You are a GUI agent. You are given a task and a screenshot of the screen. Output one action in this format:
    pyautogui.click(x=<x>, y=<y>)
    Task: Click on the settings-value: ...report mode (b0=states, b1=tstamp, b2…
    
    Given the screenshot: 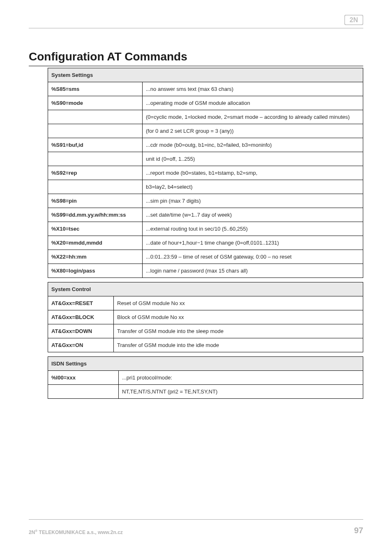 What is the action you would take?
    pyautogui.click(x=253, y=173)
    